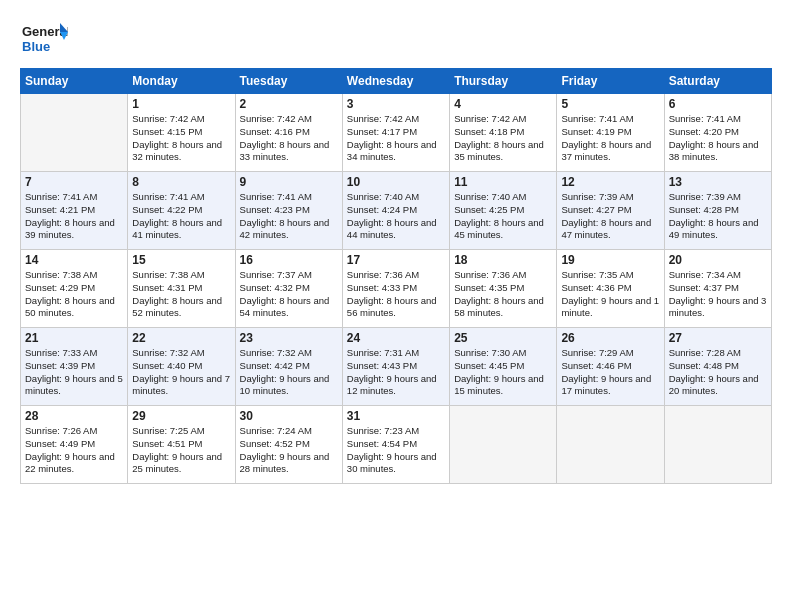 The width and height of the screenshot is (792, 612). What do you see at coordinates (289, 450) in the screenshot?
I see `cell-info: Sunrise: 7:24 AM Sunset: 4:52 PM Dayligh…` at bounding box center [289, 450].